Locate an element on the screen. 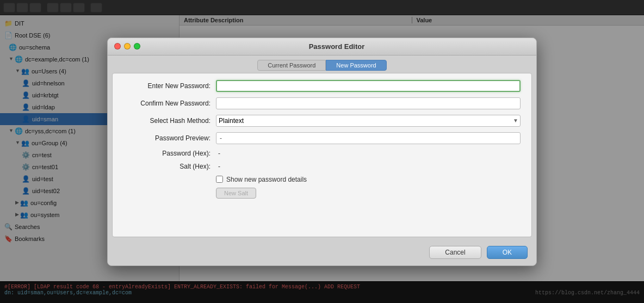 Image resolution: width=644 pixels, height=303 pixels. tab-new-password: New Password is located at coordinates (356, 65).